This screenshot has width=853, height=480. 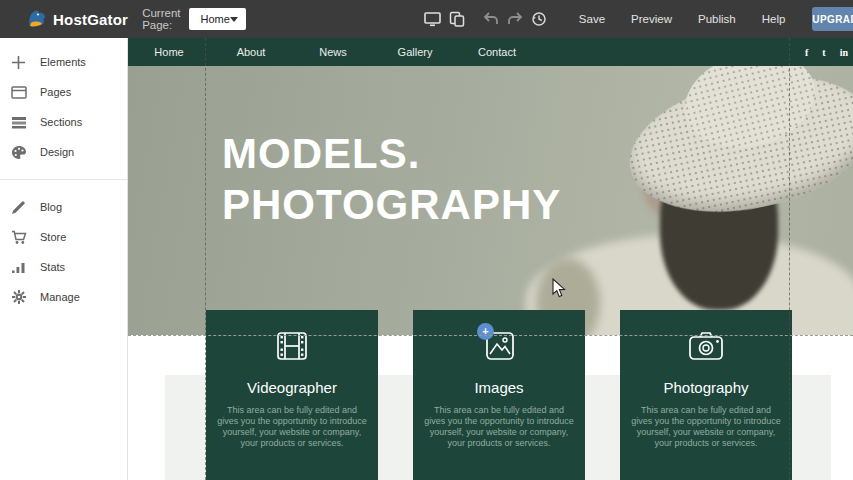 What do you see at coordinates (18, 268) in the screenshot?
I see `chart-icon` at bounding box center [18, 268].